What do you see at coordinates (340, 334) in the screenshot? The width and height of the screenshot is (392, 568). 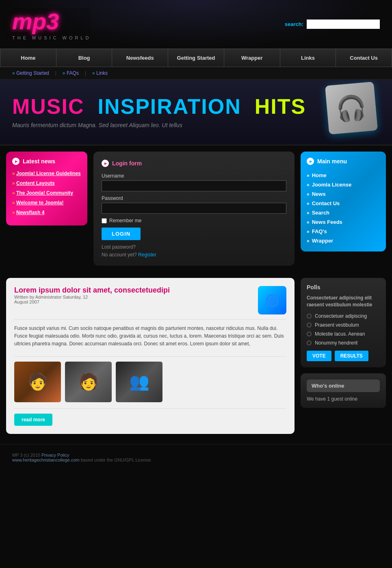 I see `poll-option-label-3: Molestie lacus. Aenean` at bounding box center [340, 334].